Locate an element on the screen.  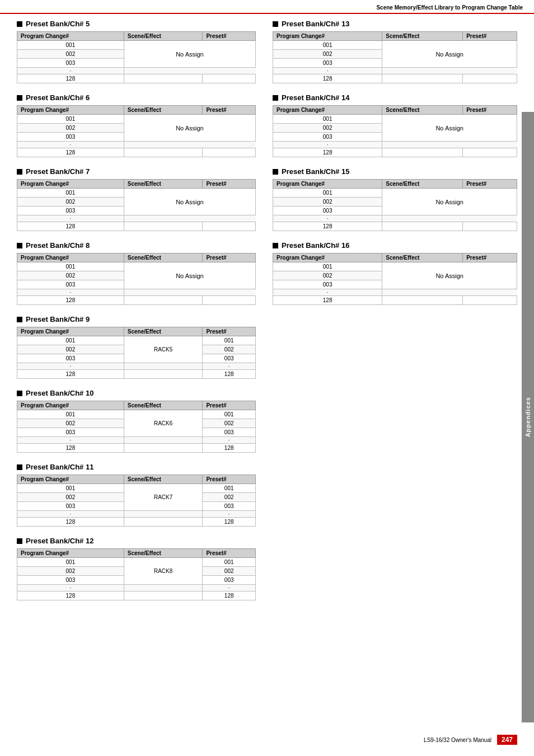
section-title-bank5: Preset Bank/Ch# 5 is located at coordinates (137, 24).